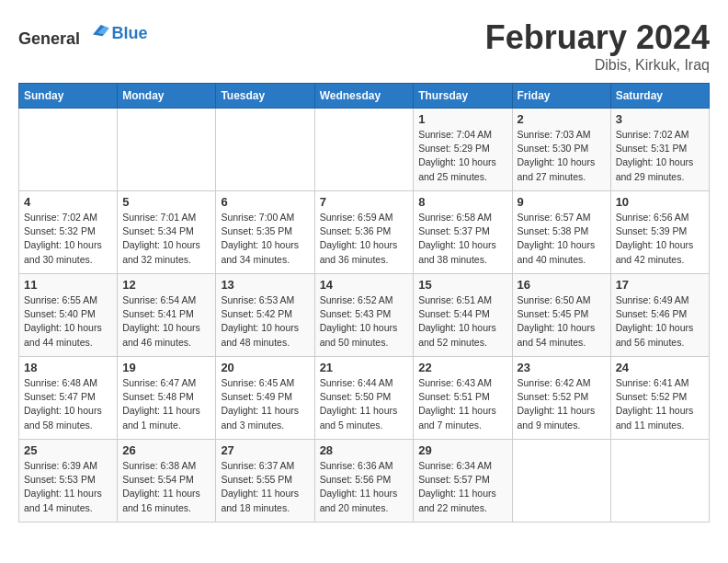 This screenshot has height=563, width=728. I want to click on day-info: Sunrise: 6:45 AM Sunset: 5:49 PM Dayligh…, so click(265, 405).